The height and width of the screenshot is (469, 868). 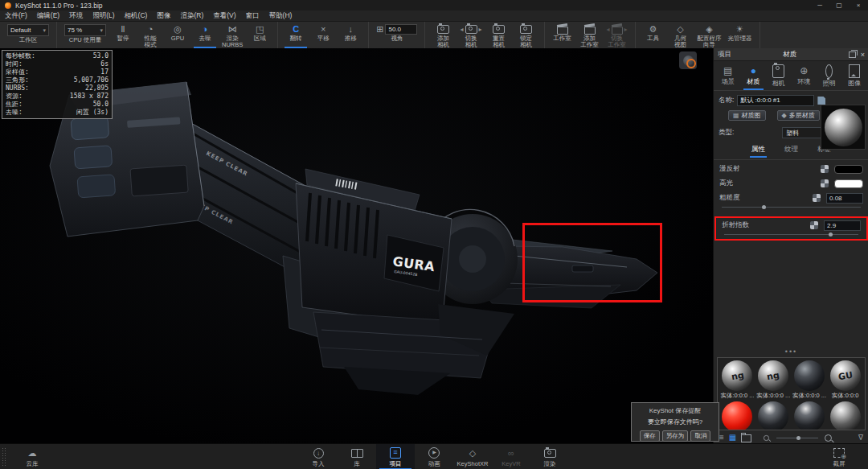 What do you see at coordinates (296, 35) in the screenshot?
I see `tumble-button: C翻转` at bounding box center [296, 35].